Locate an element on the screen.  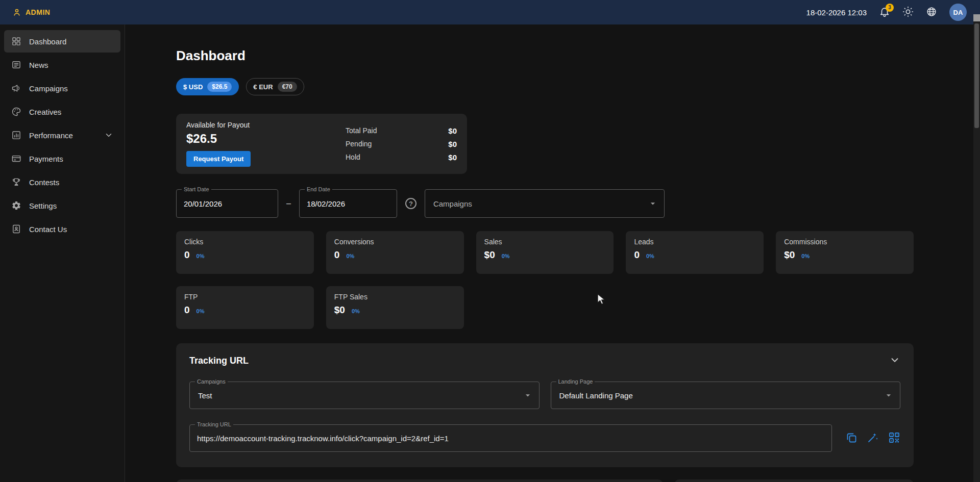
chart-icon is located at coordinates (16, 135).